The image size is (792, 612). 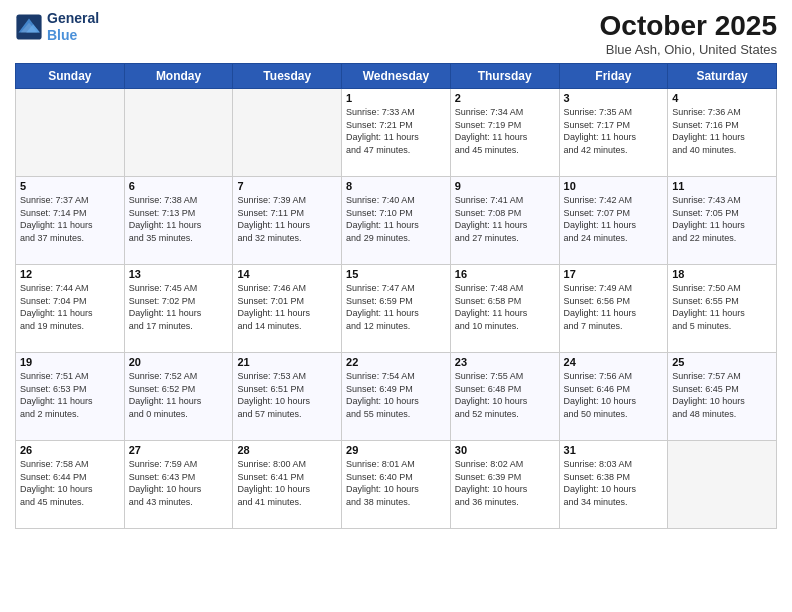 I want to click on day-number: 3, so click(x=614, y=98).